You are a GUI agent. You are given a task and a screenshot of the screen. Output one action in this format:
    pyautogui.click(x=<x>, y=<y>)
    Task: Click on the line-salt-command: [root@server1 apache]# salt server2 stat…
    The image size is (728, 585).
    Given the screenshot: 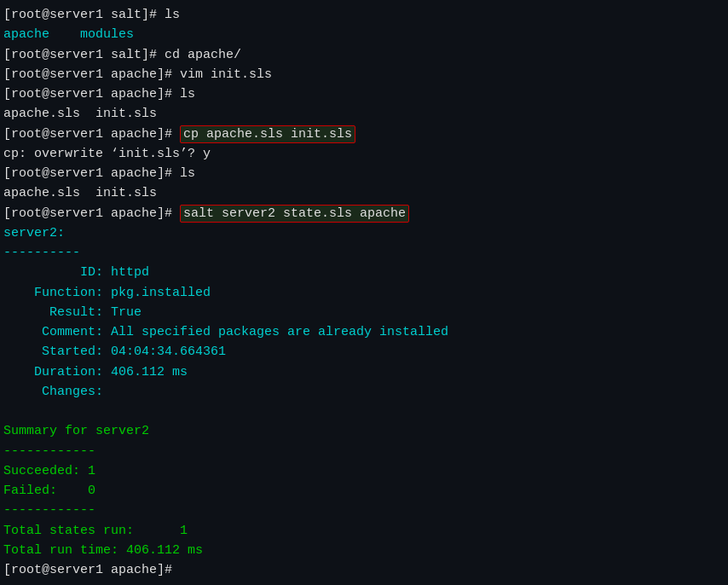 What is the action you would take?
    pyautogui.click(x=364, y=213)
    